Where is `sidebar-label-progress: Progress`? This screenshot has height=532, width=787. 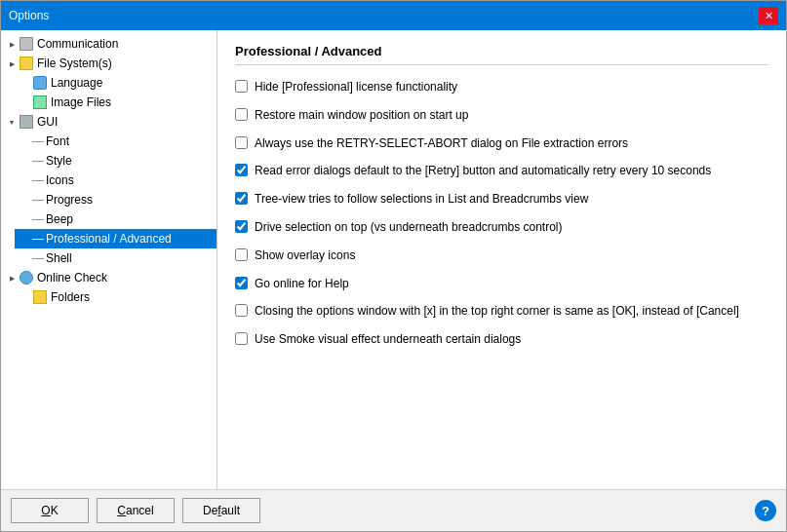 sidebar-label-progress: Progress is located at coordinates (69, 200).